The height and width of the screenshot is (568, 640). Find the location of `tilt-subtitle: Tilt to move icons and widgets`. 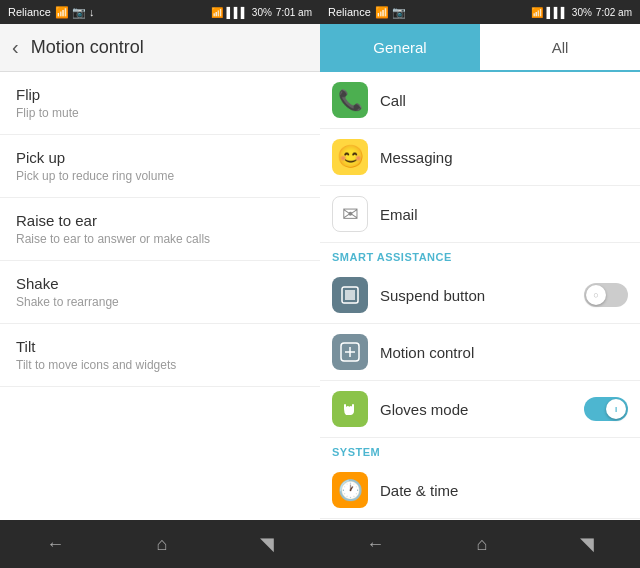

tilt-subtitle: Tilt to move icons and widgets is located at coordinates (160, 365).